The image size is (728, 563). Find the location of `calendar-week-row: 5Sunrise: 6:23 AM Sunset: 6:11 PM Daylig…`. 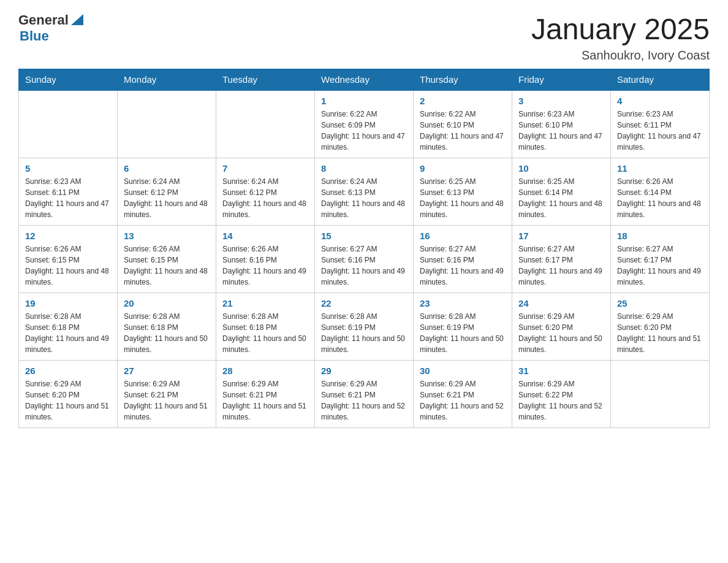

calendar-week-row: 5Sunrise: 6:23 AM Sunset: 6:11 PM Daylig… is located at coordinates (364, 192).